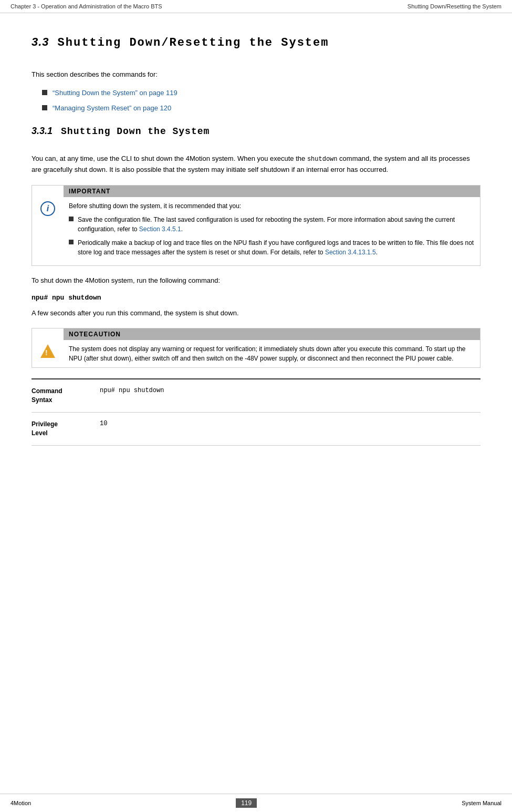 The image size is (512, 812). I want to click on command-table: CommandSyntax npu# npu shutdown Privileg…, so click(256, 412).